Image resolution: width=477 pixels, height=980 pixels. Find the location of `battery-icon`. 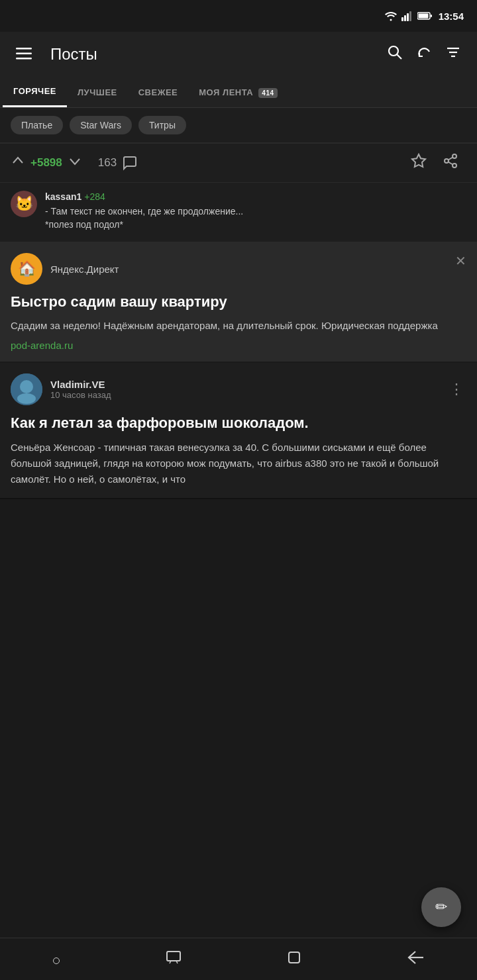

battery-icon is located at coordinates (425, 16).